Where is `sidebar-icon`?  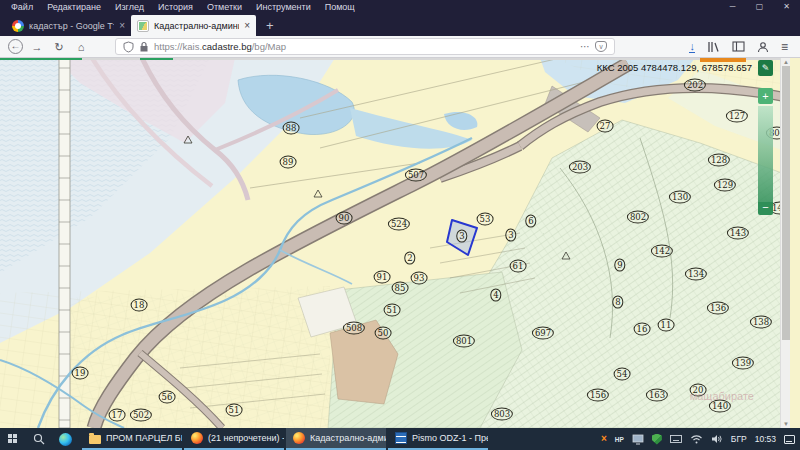 sidebar-icon is located at coordinates (738, 46).